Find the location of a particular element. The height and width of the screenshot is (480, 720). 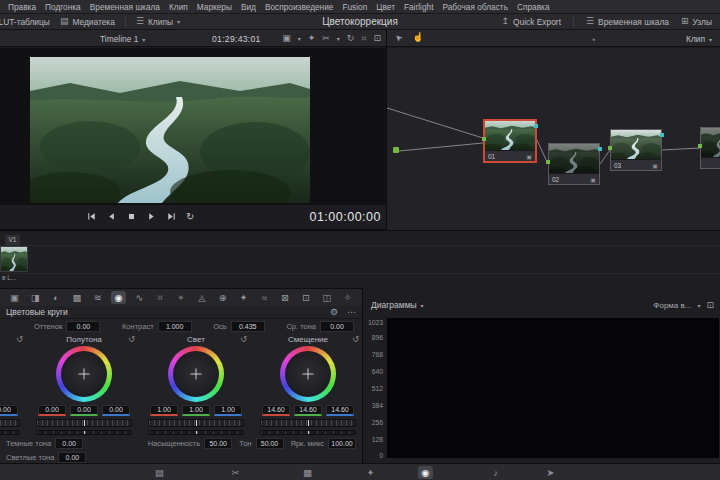

node-01: 01 ▣ is located at coordinates (510, 141).